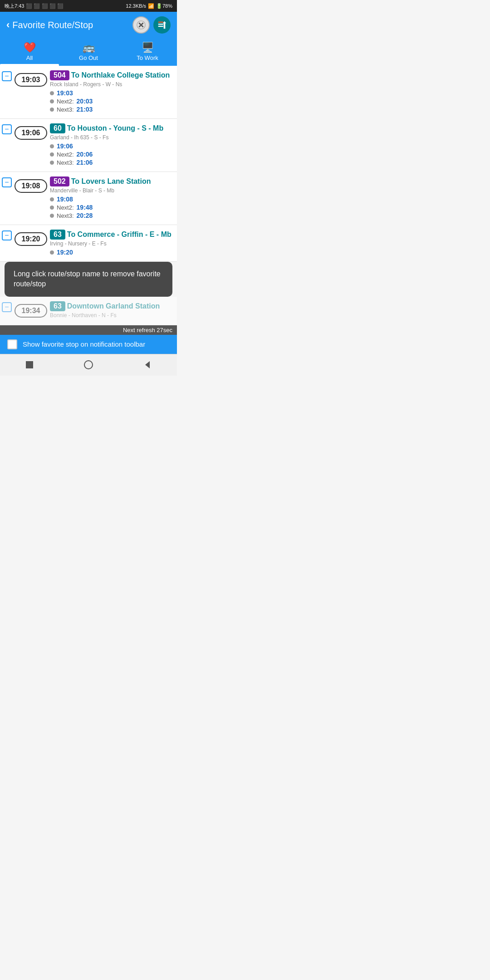  Describe the element at coordinates (111, 92) in the screenshot. I see `route-details-504: 504 To Northlake College Station Rock Is…` at that location.